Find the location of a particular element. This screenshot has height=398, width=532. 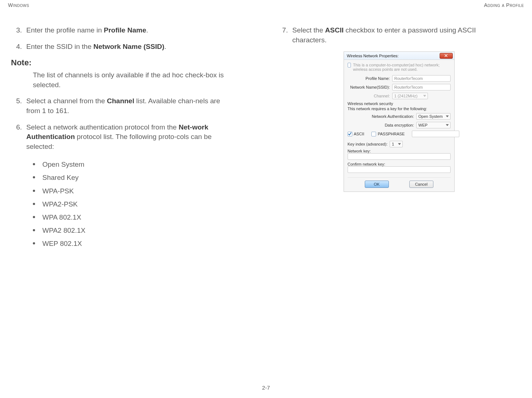

header-left: Windows is located at coordinates (19, 5).